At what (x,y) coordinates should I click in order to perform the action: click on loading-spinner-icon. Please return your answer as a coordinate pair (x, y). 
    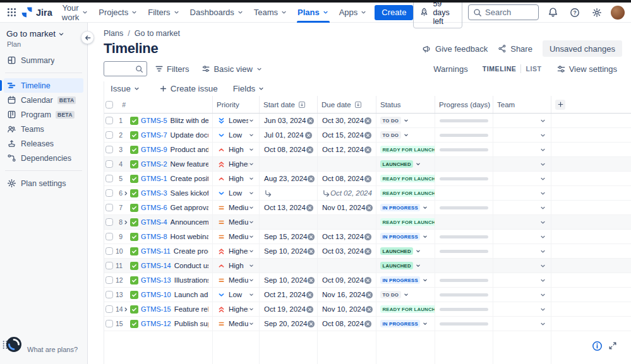
    Looking at the image, I should click on (14, 344).